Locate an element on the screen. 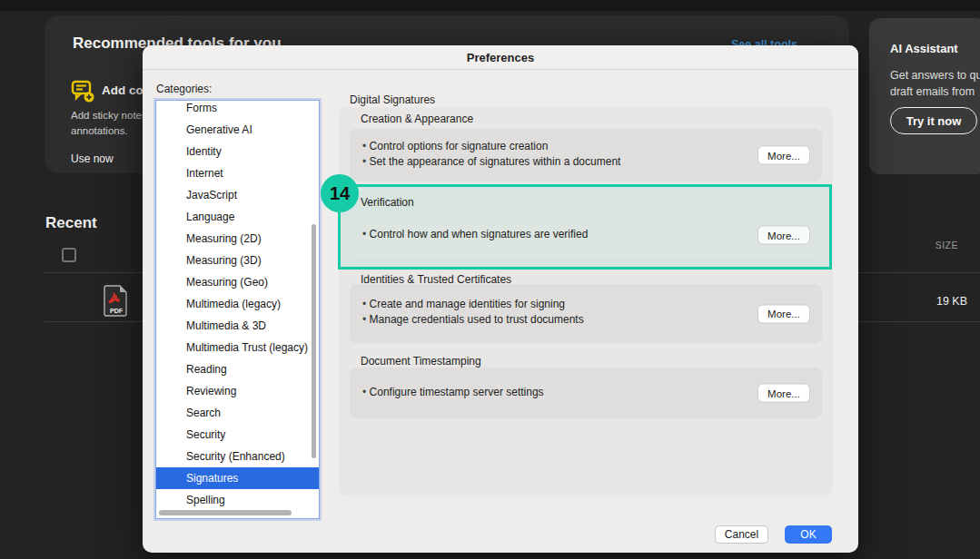 The image size is (980, 559). add-comments-icon is located at coordinates (84, 91).